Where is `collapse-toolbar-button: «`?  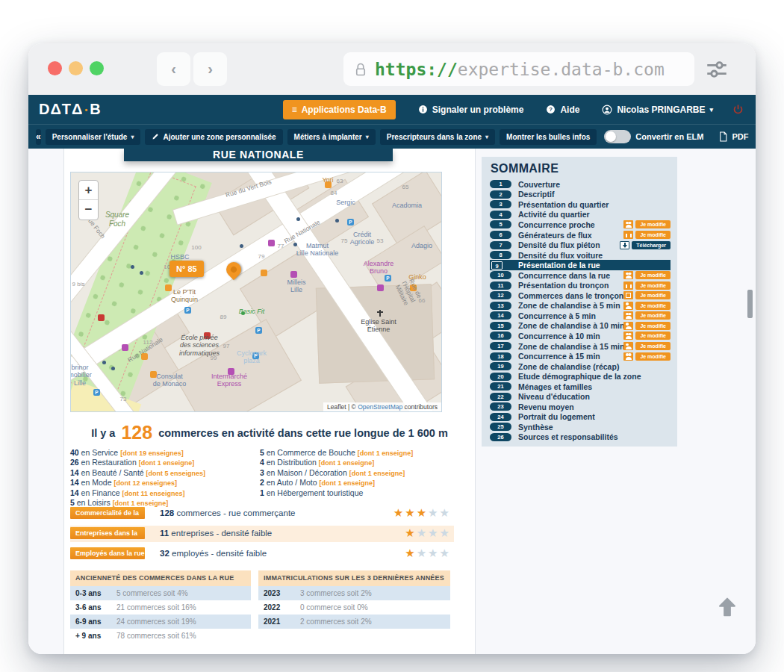
collapse-toolbar-button: « is located at coordinates (39, 137).